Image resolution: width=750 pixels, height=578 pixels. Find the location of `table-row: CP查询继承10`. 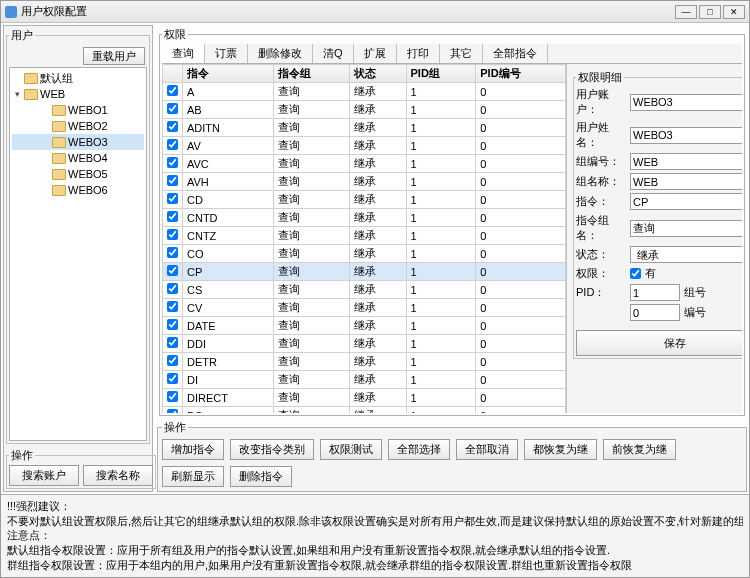

table-row: CP查询继承10 is located at coordinates (364, 272).